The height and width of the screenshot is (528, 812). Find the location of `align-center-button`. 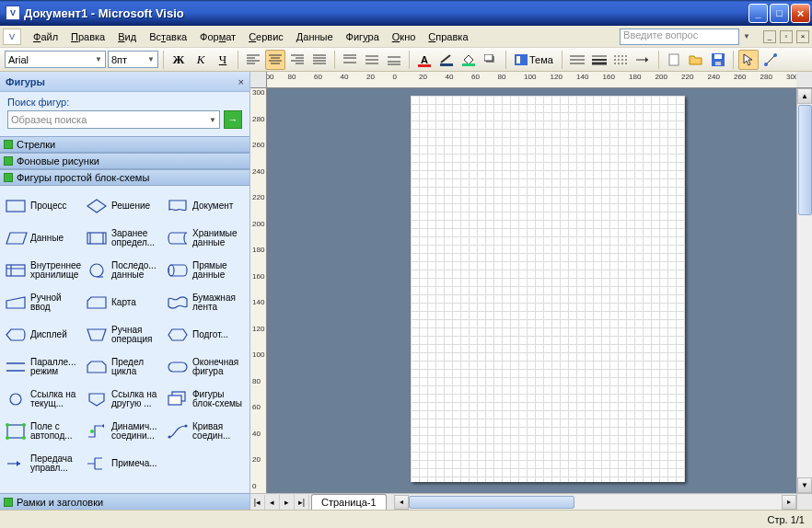

align-center-button is located at coordinates (275, 60).